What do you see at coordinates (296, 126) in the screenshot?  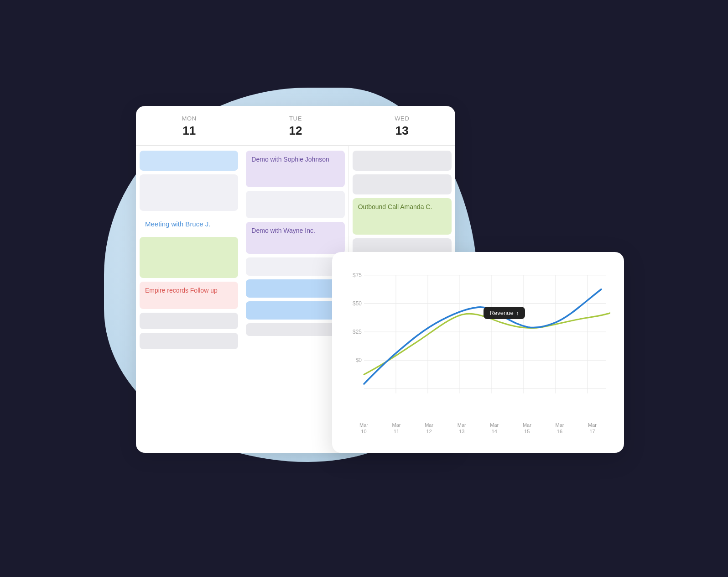 I see `calendar-header: MON 11 TUE 12 WED 13` at bounding box center [296, 126].